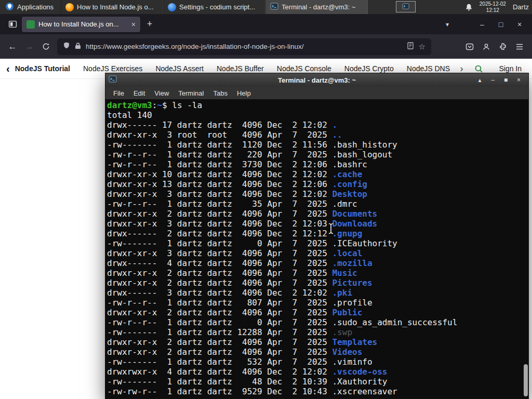  Describe the element at coordinates (342, 293) in the screenshot. I see `ls-dir-name: .pki` at that location.